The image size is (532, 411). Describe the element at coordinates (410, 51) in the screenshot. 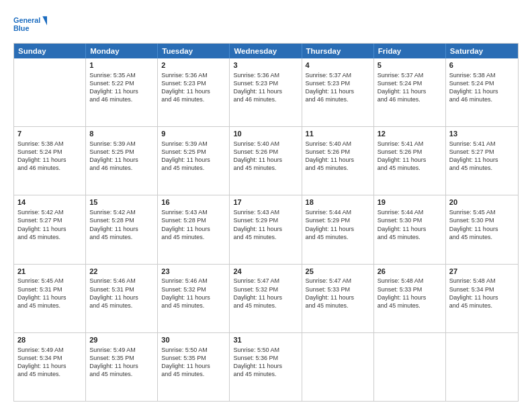

I see `header-day-friday: Friday` at that location.